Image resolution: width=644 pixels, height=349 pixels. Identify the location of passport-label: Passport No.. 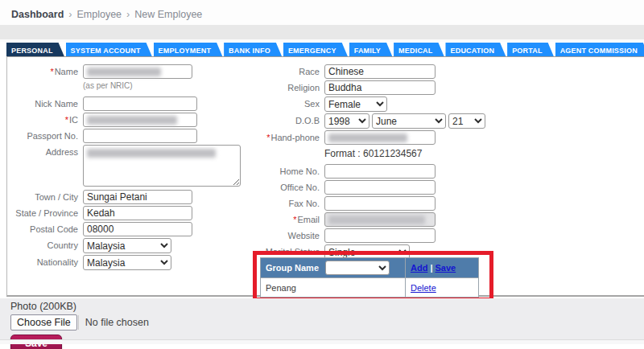
(47, 135).